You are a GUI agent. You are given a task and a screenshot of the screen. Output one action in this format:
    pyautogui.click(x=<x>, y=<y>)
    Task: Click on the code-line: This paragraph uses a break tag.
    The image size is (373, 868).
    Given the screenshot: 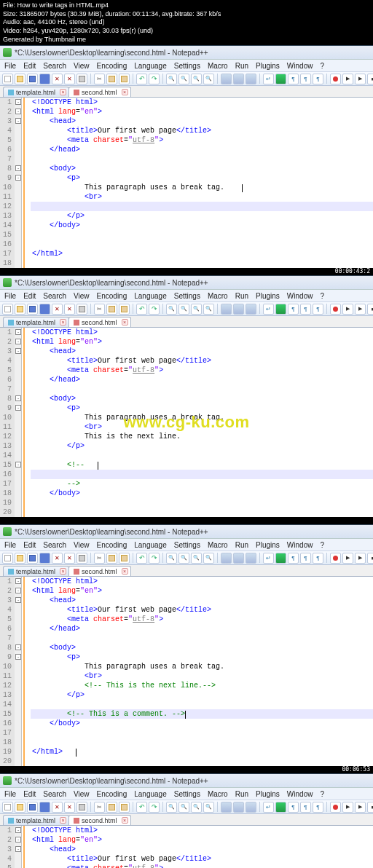 What is the action you would take?
    pyautogui.click(x=202, y=667)
    